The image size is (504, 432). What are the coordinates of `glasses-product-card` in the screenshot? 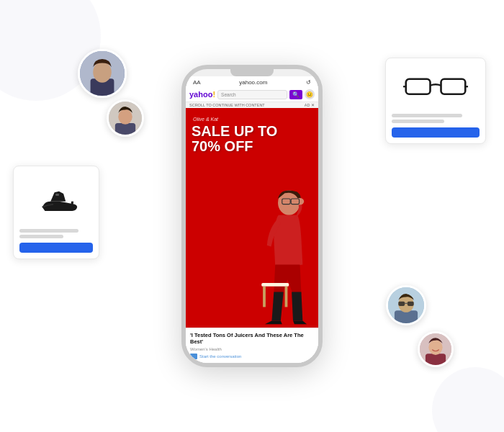 It's located at (436, 101).